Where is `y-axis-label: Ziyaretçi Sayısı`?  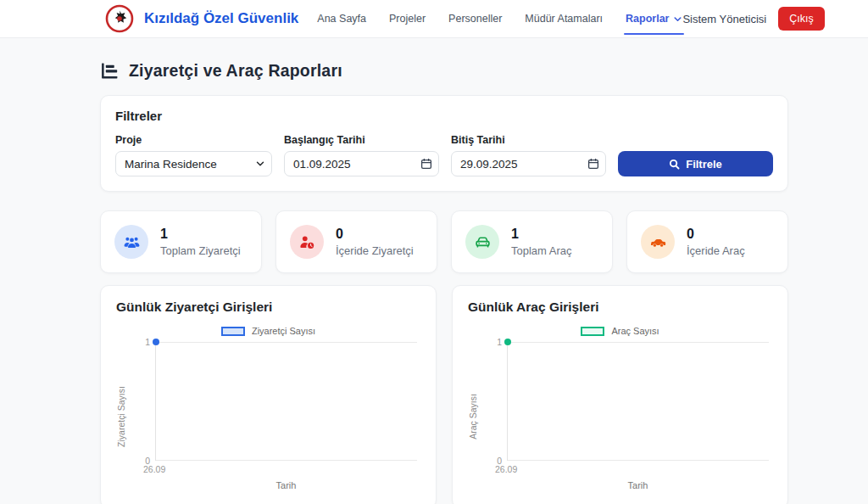
y-axis-label: Ziyaretçi Sayısı is located at coordinates (121, 417).